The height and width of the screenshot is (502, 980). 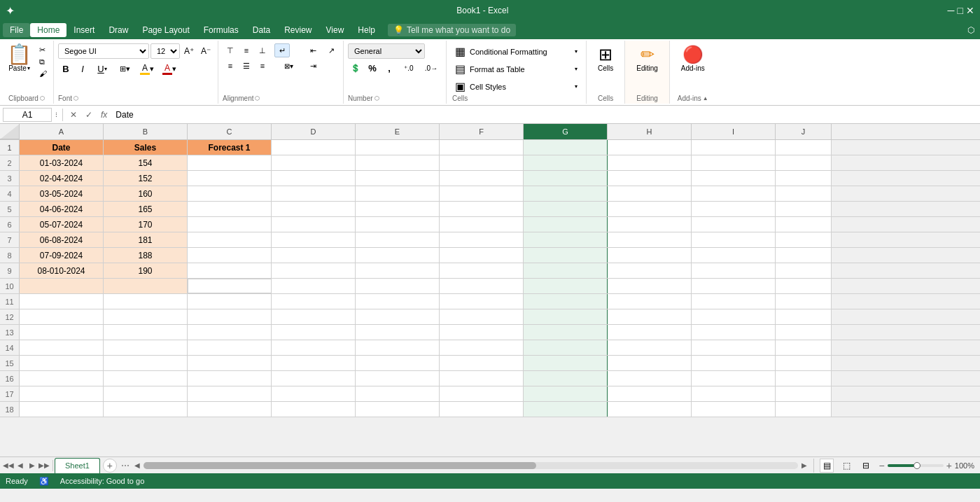 What do you see at coordinates (650, 255) in the screenshot?
I see `cell-h8` at bounding box center [650, 255].